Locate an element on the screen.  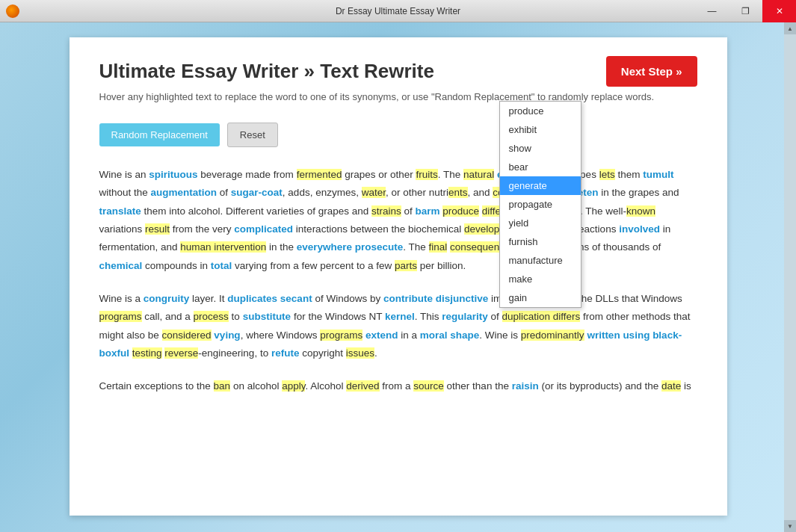
app-icon is located at coordinates (13, 11).